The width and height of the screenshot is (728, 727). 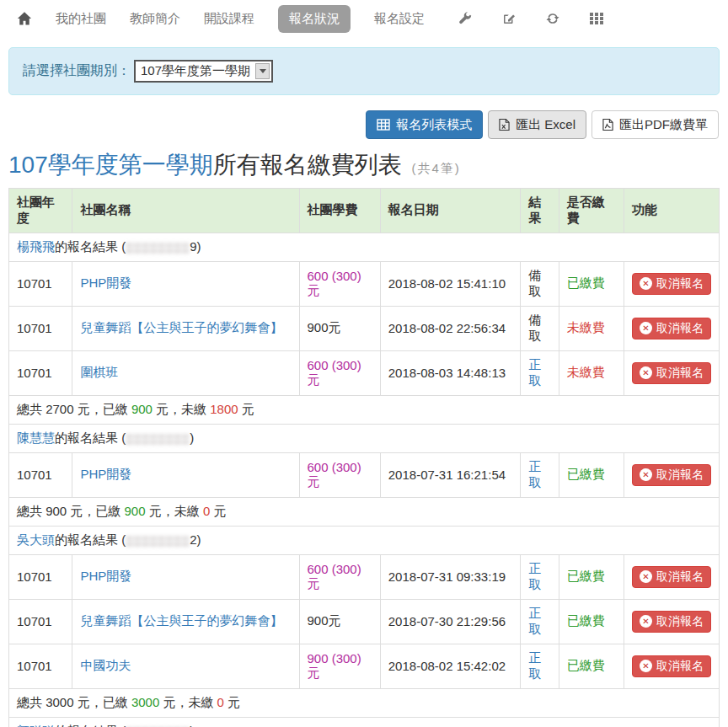 I want to click on fee-cell: 600 (300) 元, so click(x=340, y=372).